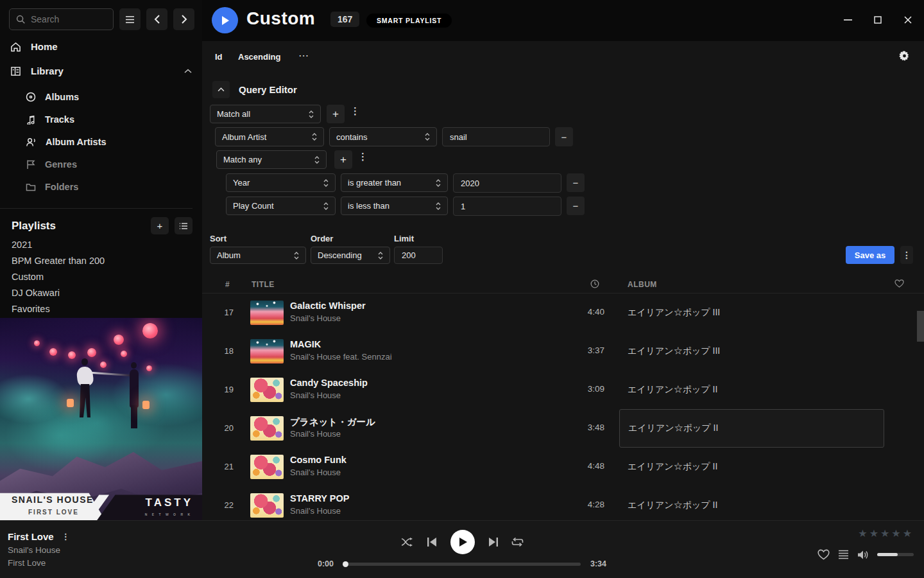 The height and width of the screenshot is (578, 924). What do you see at coordinates (50, 119) in the screenshot?
I see `sidebar-item-tracks: Tracks` at bounding box center [50, 119].